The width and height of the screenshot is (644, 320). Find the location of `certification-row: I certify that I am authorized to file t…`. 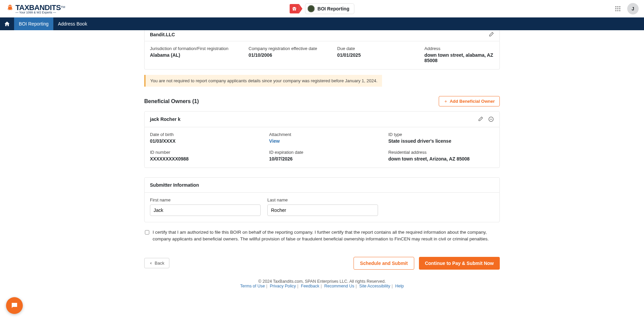

certification-row: I certify that I am authorized to file t… is located at coordinates (322, 236).